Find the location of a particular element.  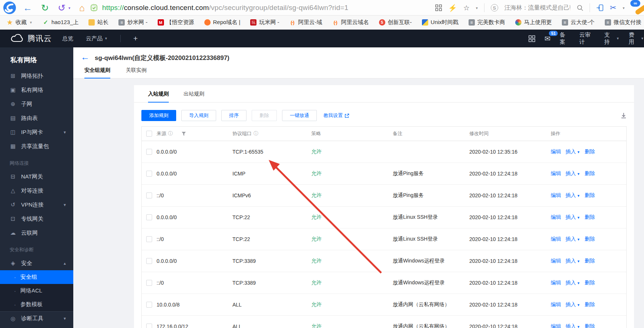

sidebar-item-网络拓扑: ⊞网络拓扑 is located at coordinates (37, 76).